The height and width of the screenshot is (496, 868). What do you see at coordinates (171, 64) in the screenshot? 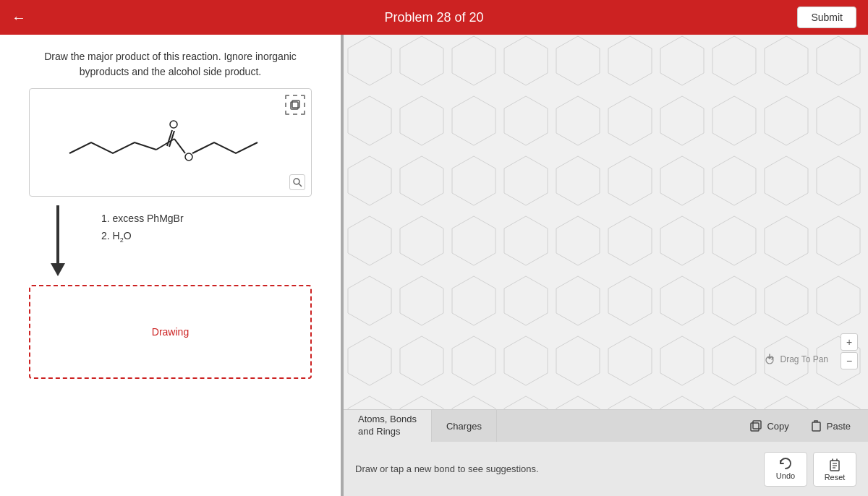
I see `problem-text: Draw the major product of this reaction.…` at bounding box center [171, 64].